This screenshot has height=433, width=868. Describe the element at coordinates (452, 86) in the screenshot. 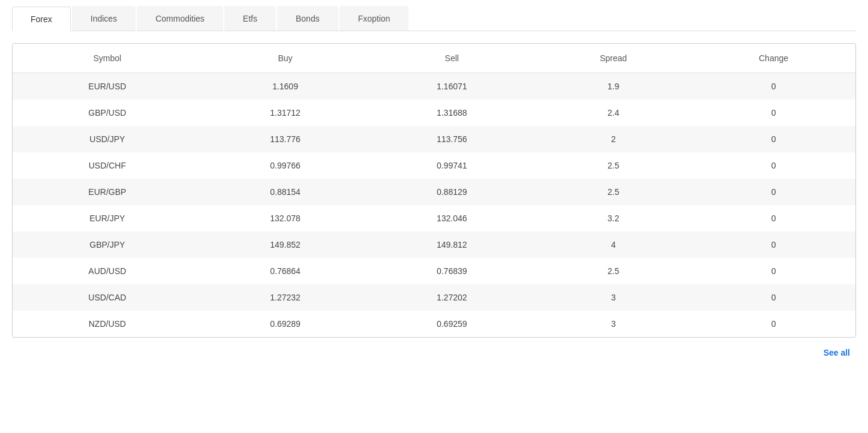

I see `cell-sell: 1.16071` at that location.